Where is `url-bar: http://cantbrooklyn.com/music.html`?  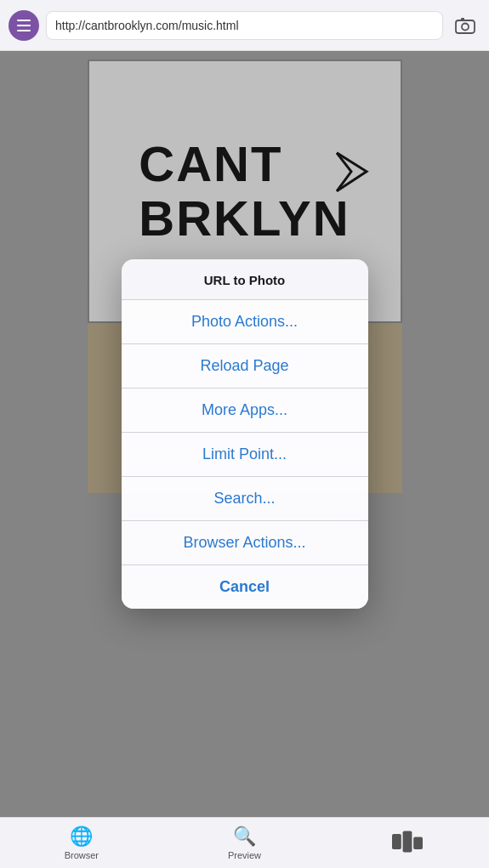 url-bar: http://cantbrooklyn.com/music.html is located at coordinates (245, 26).